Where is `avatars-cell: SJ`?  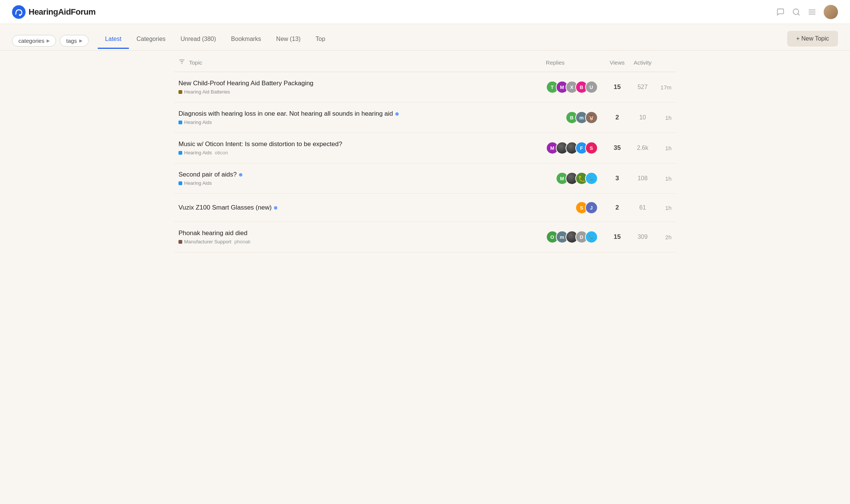 avatars-cell: SJ is located at coordinates (573, 208).